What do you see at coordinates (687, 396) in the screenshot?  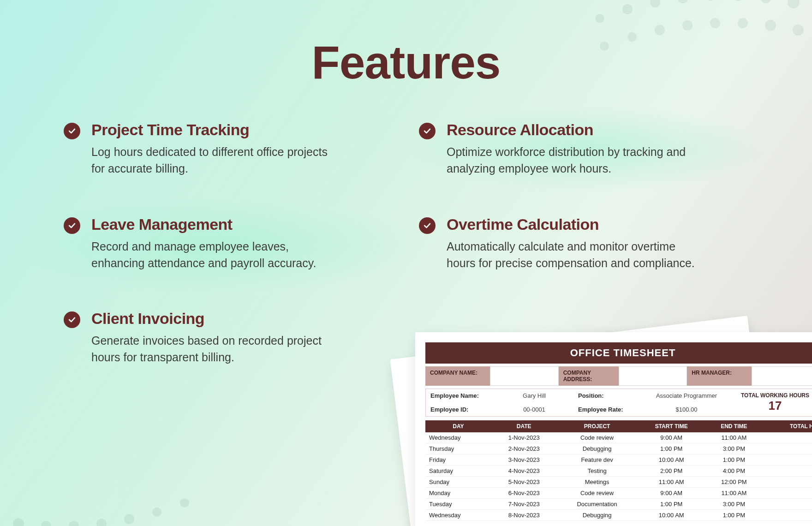 I see `position-value: Associate Programmer` at bounding box center [687, 396].